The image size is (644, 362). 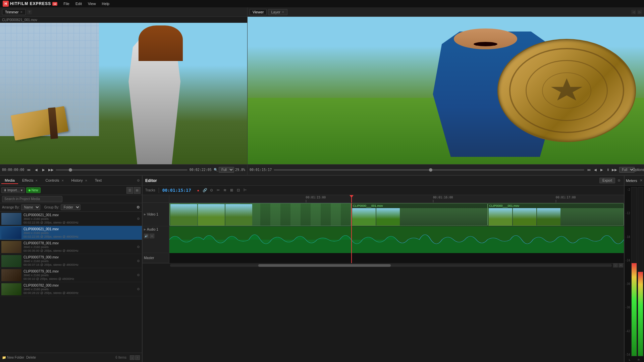 I want to click on media-meta1: 3840 x 2160 pixels, so click(x=78, y=261).